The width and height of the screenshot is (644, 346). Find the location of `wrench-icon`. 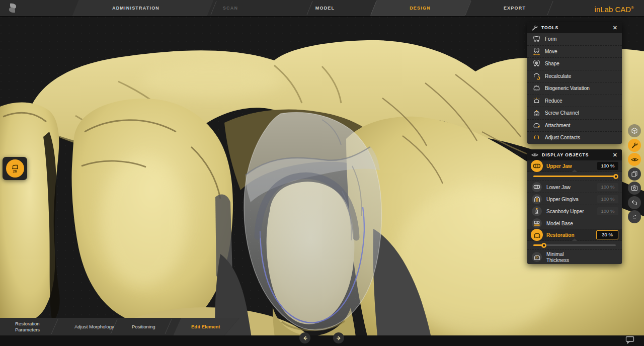

wrench-icon is located at coordinates (534, 28).